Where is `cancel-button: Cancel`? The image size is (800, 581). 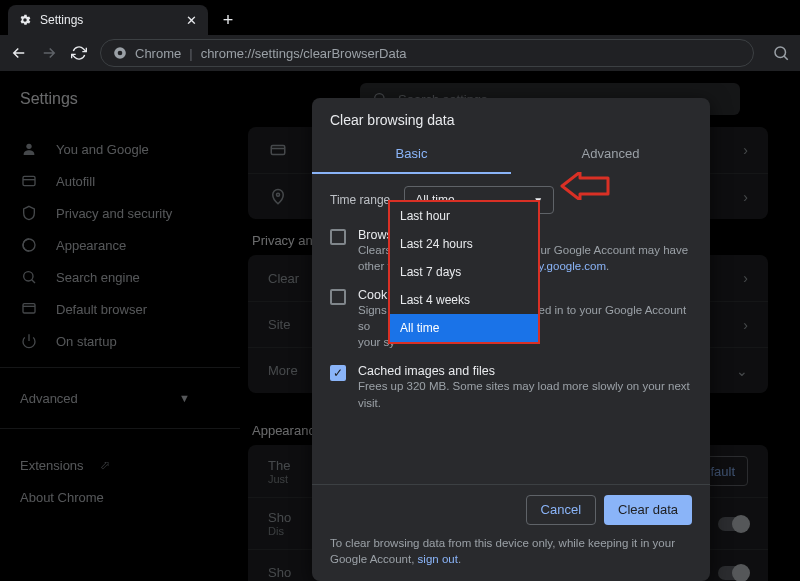
cancel-button: Cancel is located at coordinates (561, 510).